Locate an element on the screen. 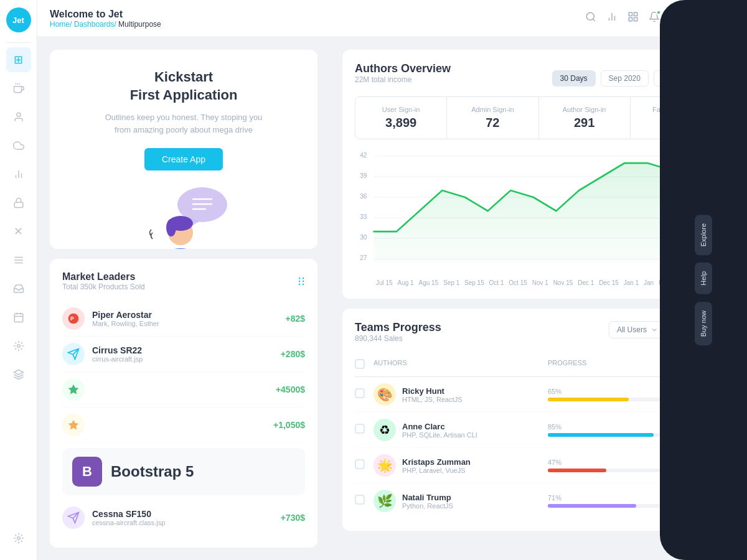 The width and height of the screenshot is (747, 560). app-logo: Jet is located at coordinates (19, 20).